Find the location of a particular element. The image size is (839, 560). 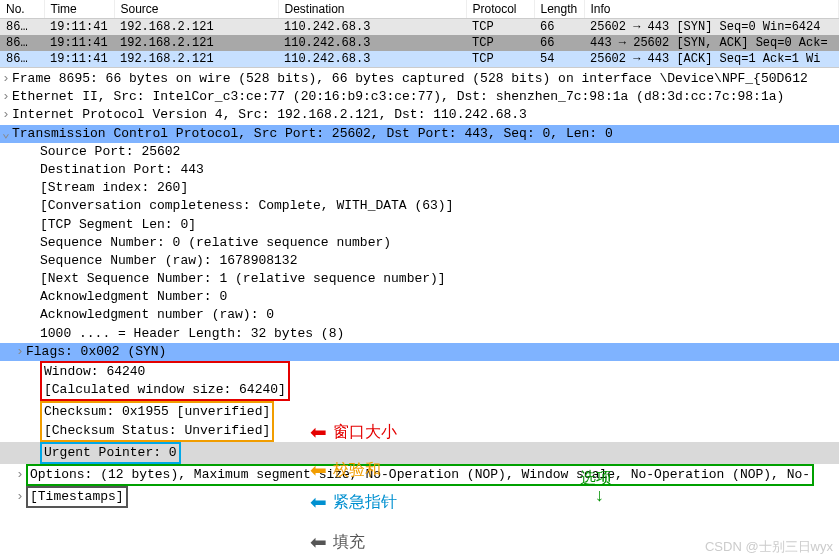

tcp-urgent: Urgent Pointer: 0 is located at coordinates (110, 452).